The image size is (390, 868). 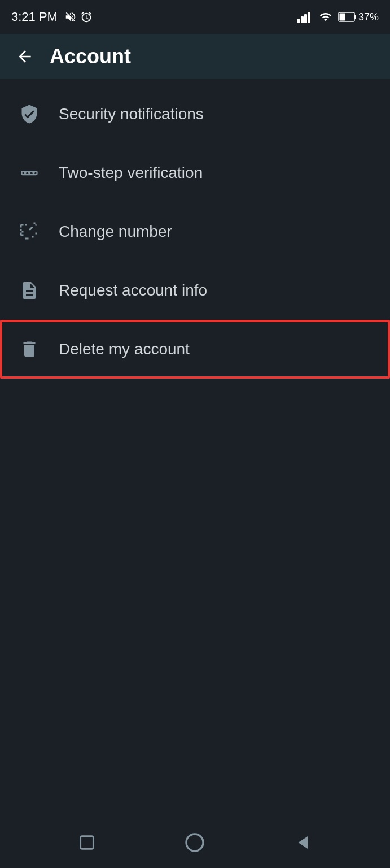 I want to click on alarm-icon, so click(x=86, y=17).